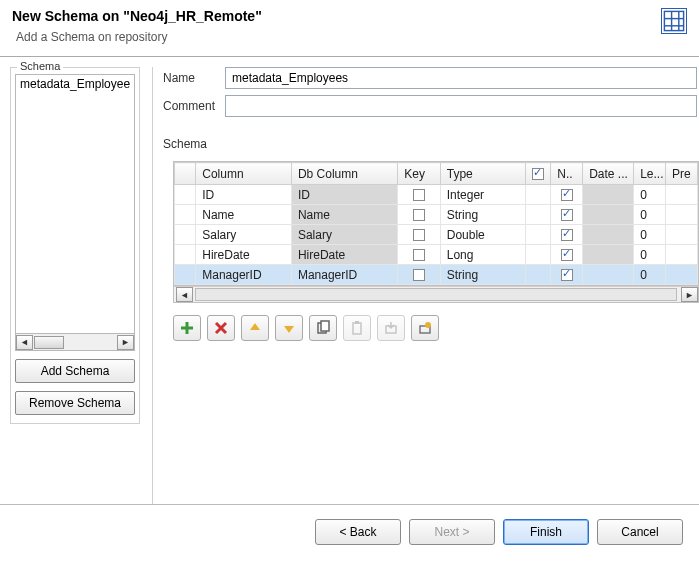 This screenshot has width=699, height=563. What do you see at coordinates (40, 66) in the screenshot?
I see `schema-list-legend: Schema` at bounding box center [40, 66].